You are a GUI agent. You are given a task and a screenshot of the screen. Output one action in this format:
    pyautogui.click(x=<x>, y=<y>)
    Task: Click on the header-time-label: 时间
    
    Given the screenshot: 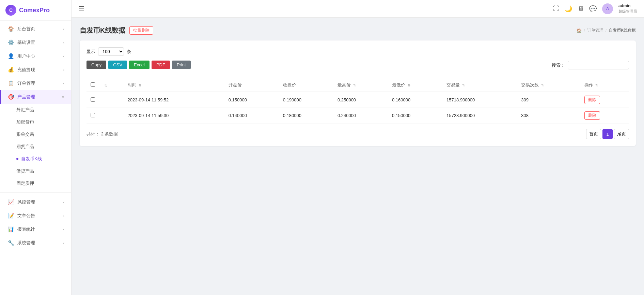 What is the action you would take?
    pyautogui.click(x=132, y=85)
    